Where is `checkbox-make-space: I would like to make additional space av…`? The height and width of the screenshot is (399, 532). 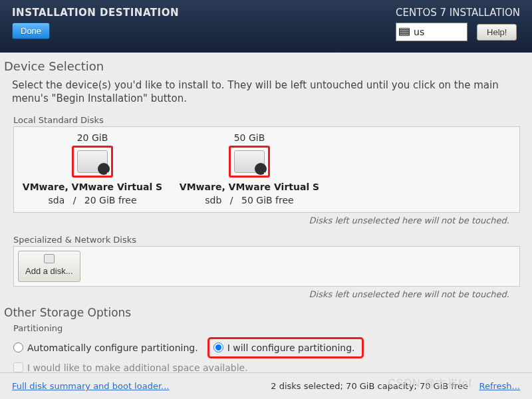 checkbox-make-space: I would like to make additional space av… is located at coordinates (130, 368).